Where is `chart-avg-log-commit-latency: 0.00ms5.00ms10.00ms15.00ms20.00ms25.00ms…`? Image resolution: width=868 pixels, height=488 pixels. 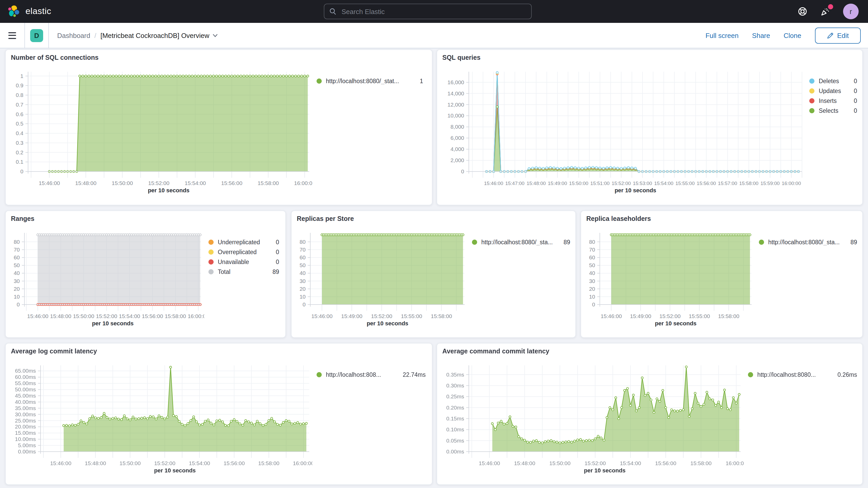
chart-avg-log-commit-latency: 0.00ms5.00ms10.00ms15.00ms20.00ms25.00ms… is located at coordinates (162, 419).